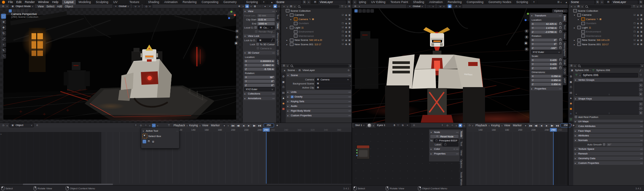  Describe the element at coordinates (606, 44) in the screenshot. I see `outliner-row-new-scene-001: ▸New Scene.001113·17☑◉▣` at that location.